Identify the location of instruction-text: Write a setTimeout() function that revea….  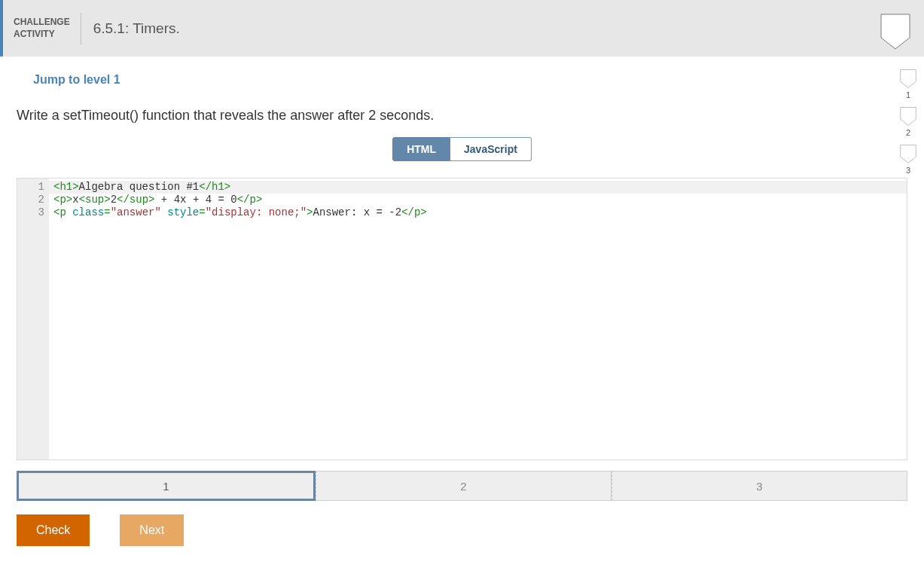
(470, 116).